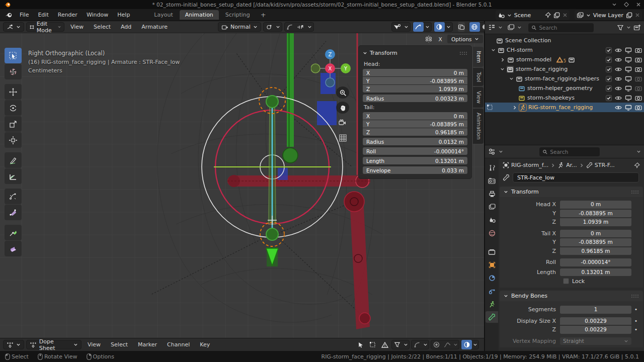 This screenshot has width=644, height=362. I want to click on tool-bone-envelope, so click(13, 212).